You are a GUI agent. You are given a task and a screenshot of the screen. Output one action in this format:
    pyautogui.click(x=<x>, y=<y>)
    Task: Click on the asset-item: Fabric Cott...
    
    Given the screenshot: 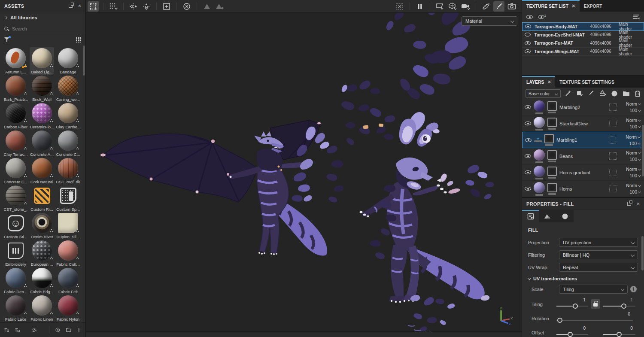 What is the action you would take?
    pyautogui.click(x=68, y=253)
    